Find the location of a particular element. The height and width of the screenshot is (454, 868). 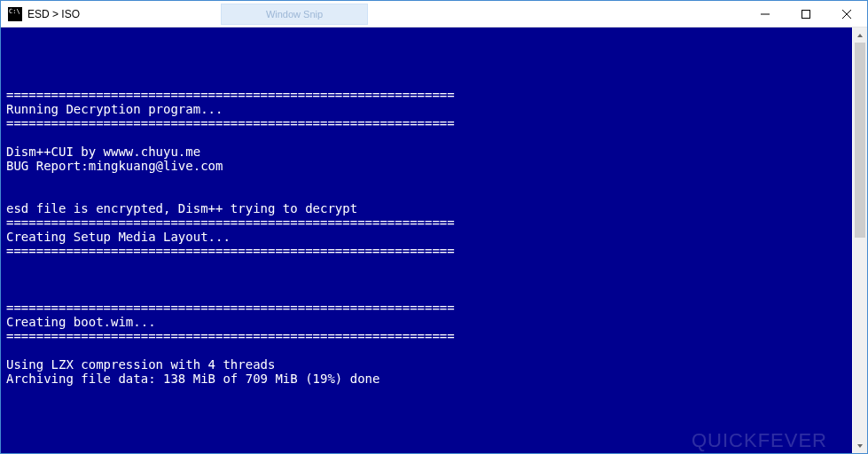

maximize-button is located at coordinates (806, 14).